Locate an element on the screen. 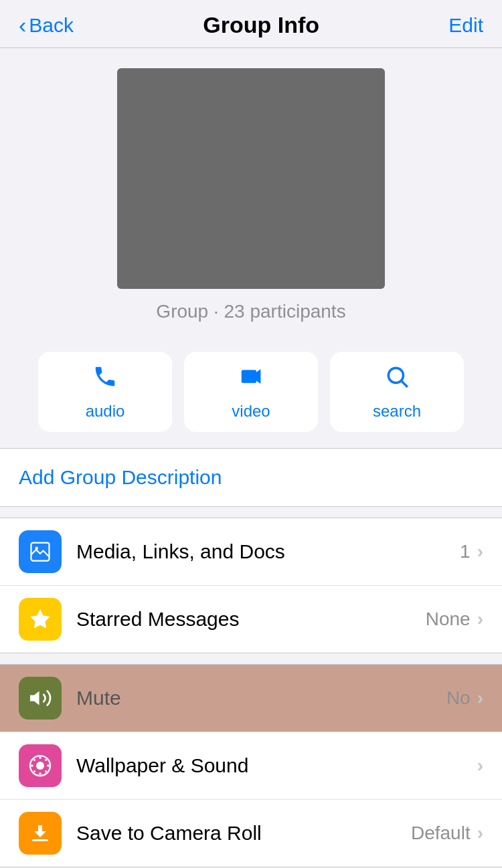 Image resolution: width=502 pixels, height=868 pixels. page-title: Group Info is located at coordinates (261, 25).